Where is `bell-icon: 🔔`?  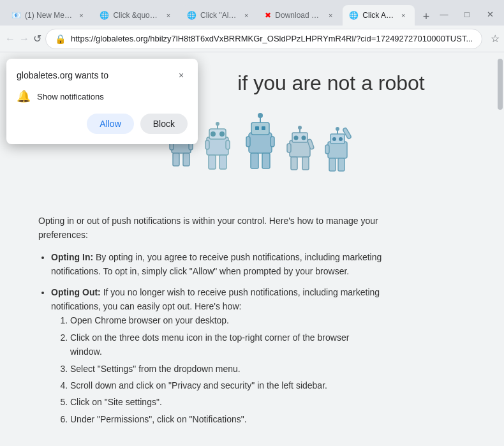 bell-icon: 🔔 is located at coordinates (24, 96).